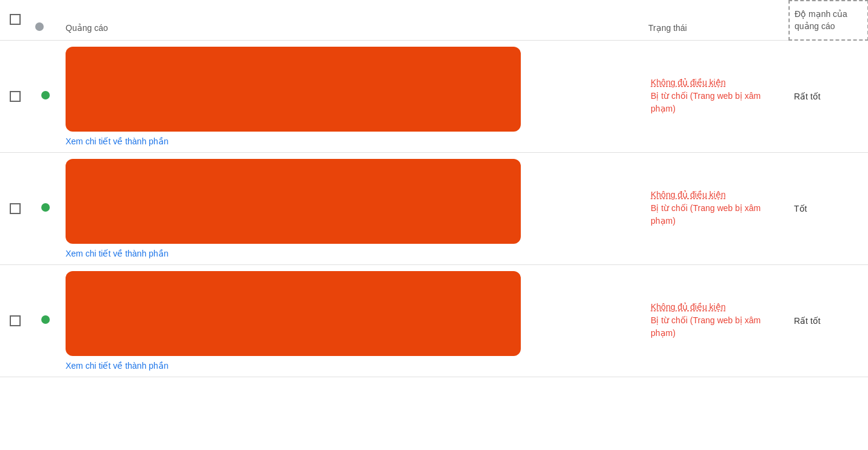 The image size is (868, 450). I want to click on header-checkbox, so click(15, 19).